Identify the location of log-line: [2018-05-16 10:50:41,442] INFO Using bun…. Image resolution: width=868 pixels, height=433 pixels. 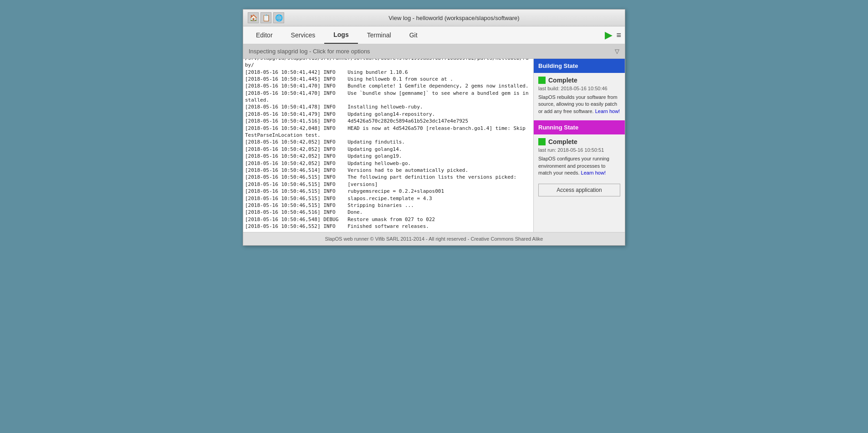
(388, 72).